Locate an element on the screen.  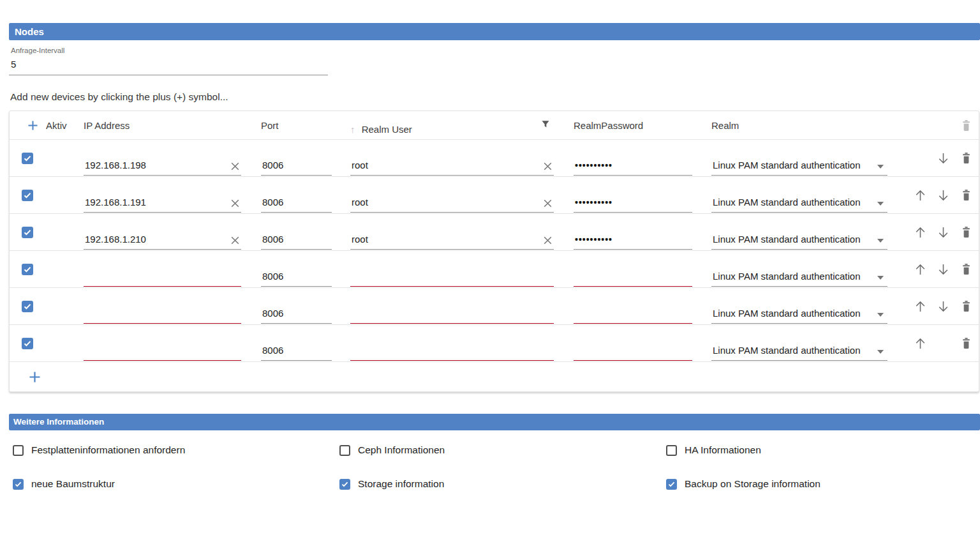
interval-label: Anfrage-Intervall is located at coordinates (168, 50).